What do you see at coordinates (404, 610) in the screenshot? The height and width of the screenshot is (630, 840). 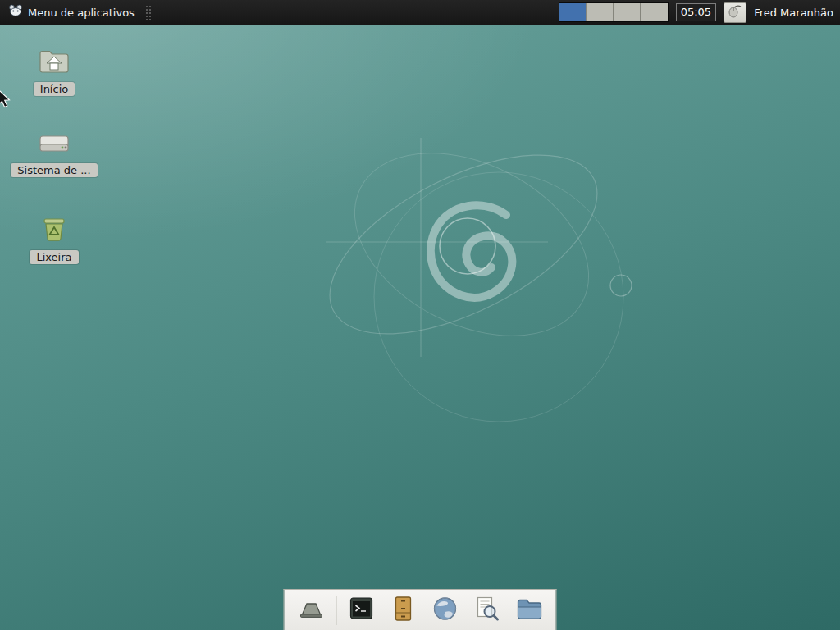 I see `file-cabinet-launcher` at bounding box center [404, 610].